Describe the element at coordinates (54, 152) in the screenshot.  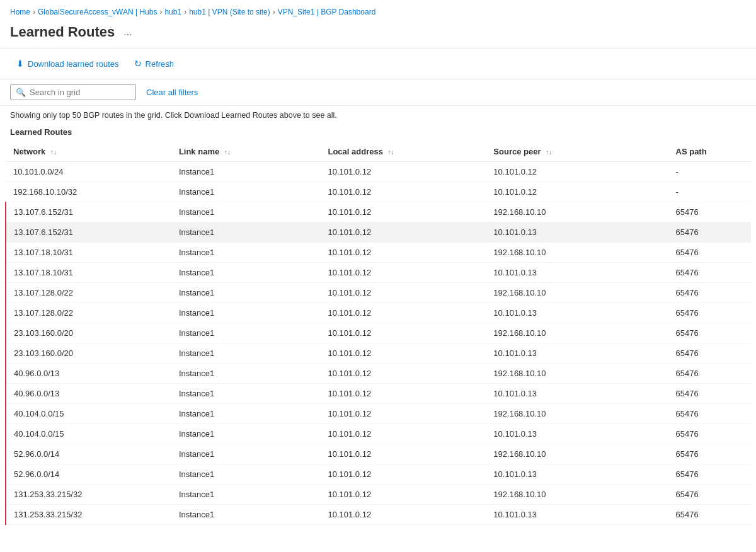
I see `sort-icon-network: ↑↓` at that location.